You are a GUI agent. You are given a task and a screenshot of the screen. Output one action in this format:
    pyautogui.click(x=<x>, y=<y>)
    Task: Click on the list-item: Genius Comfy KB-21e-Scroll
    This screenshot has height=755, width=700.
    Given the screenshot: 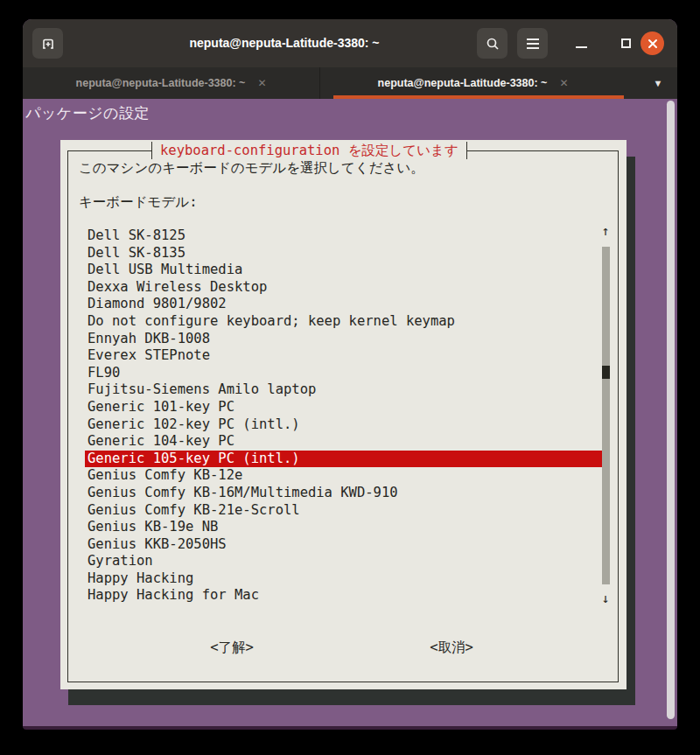 What is the action you would take?
    pyautogui.click(x=346, y=511)
    